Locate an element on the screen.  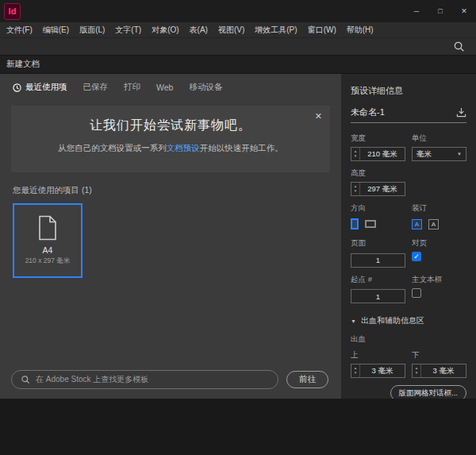
start-number-label: 起点 # is located at coordinates (378, 280).